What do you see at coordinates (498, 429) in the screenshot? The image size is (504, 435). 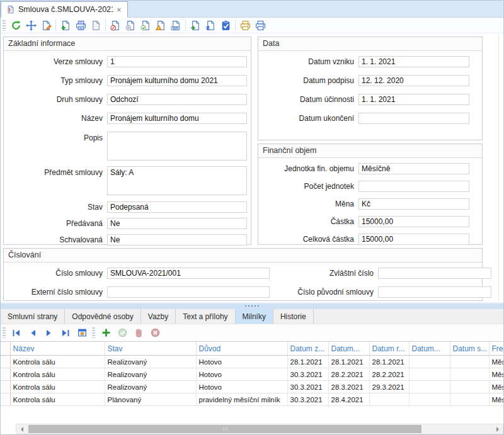 I see `scroll-right-button` at bounding box center [498, 429].